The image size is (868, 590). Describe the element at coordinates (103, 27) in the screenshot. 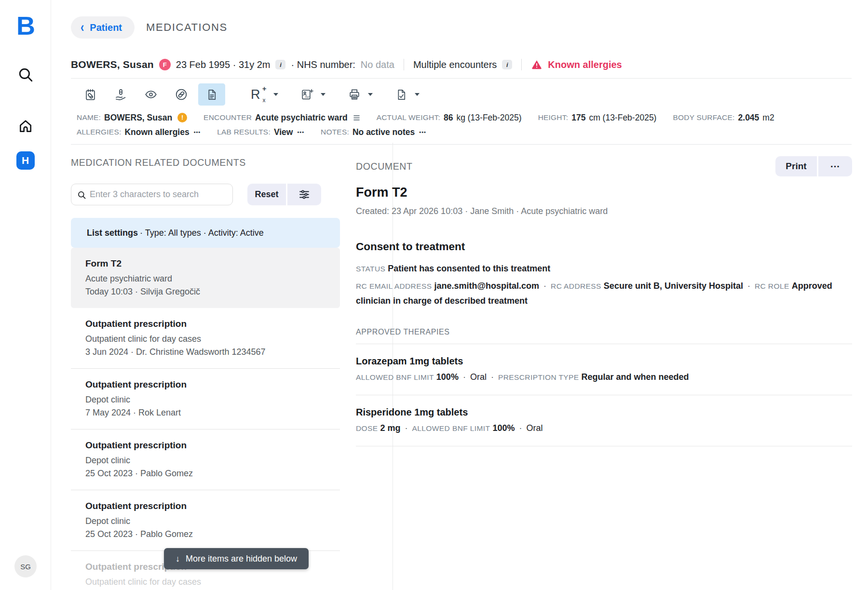

I see `back-to-patient-button: ‹ Patient` at that location.